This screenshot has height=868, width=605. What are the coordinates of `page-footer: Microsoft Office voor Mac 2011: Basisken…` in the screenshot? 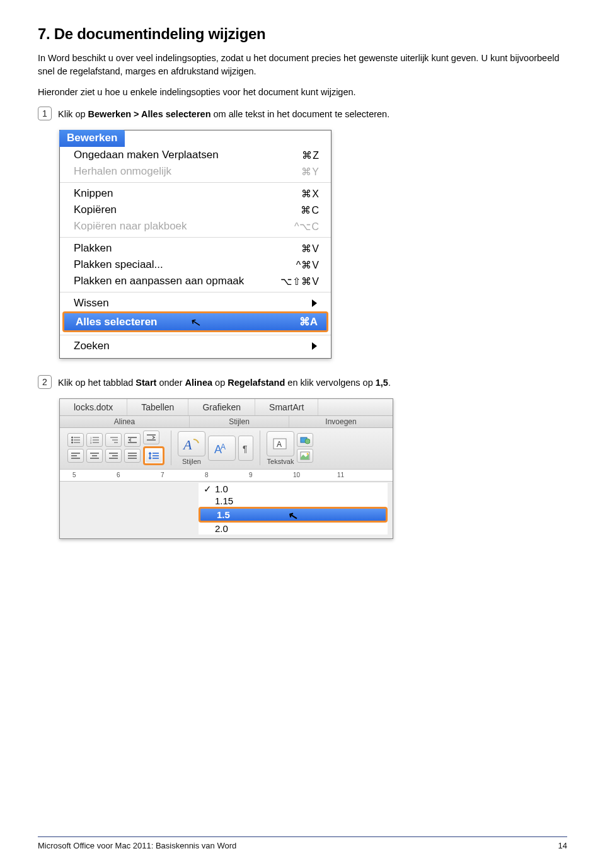 It's located at (302, 843).